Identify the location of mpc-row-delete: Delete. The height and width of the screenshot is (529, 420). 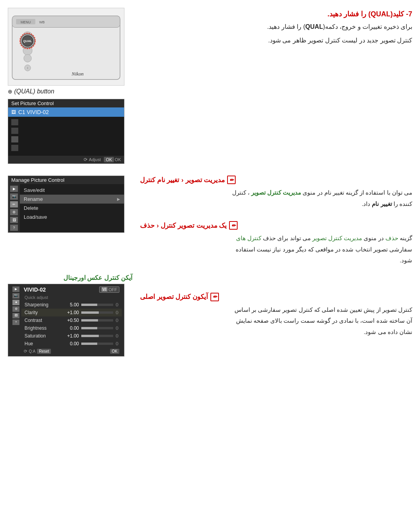
(72, 208).